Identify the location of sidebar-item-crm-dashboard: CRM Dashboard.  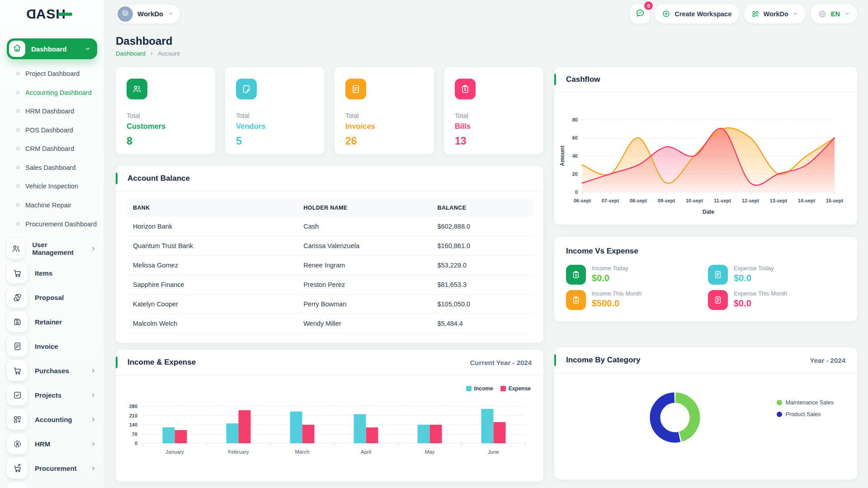
(52, 149).